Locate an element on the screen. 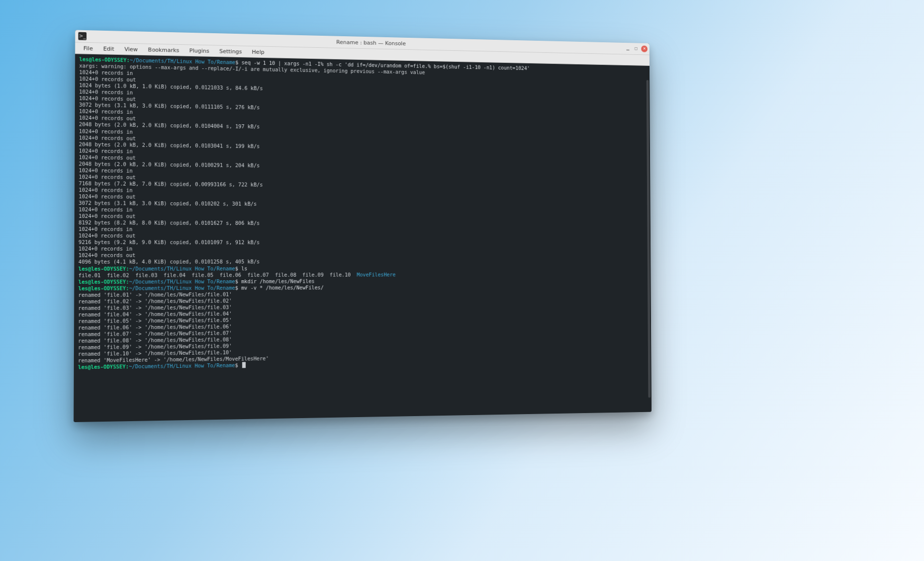 This screenshot has width=924, height=561. terminal-line: 1024+0 records in is located at coordinates (363, 249).